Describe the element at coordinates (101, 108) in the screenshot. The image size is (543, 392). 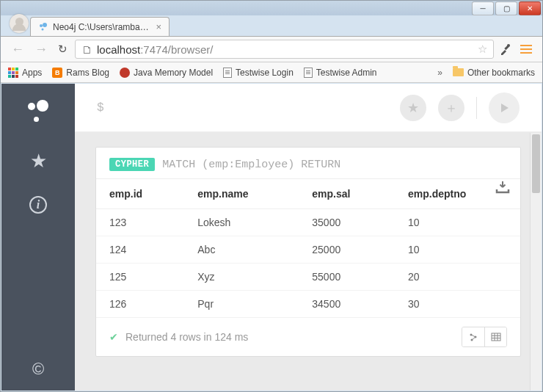
I see `editor-prompt: $` at that location.